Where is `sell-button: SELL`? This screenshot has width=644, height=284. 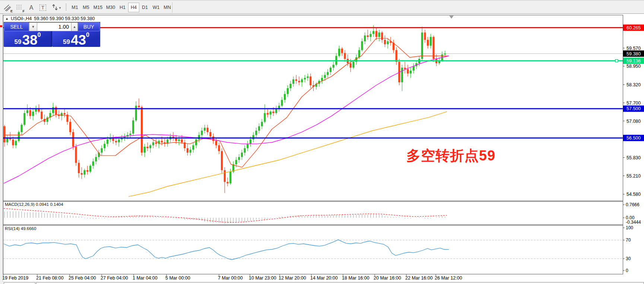
sell-button: SELL is located at coordinates (16, 27).